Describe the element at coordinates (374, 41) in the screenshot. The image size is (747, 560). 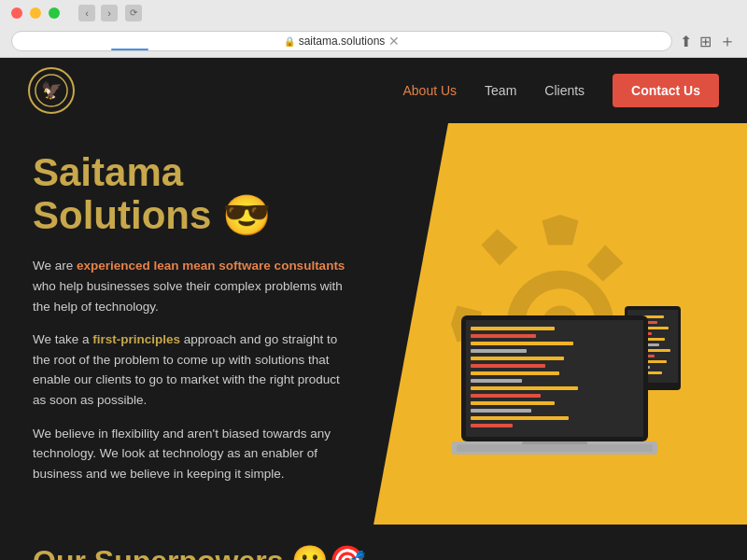
I see `browser-toolbar: saitama.solutions ✕ ⬆ ⊞ ＋` at that location.